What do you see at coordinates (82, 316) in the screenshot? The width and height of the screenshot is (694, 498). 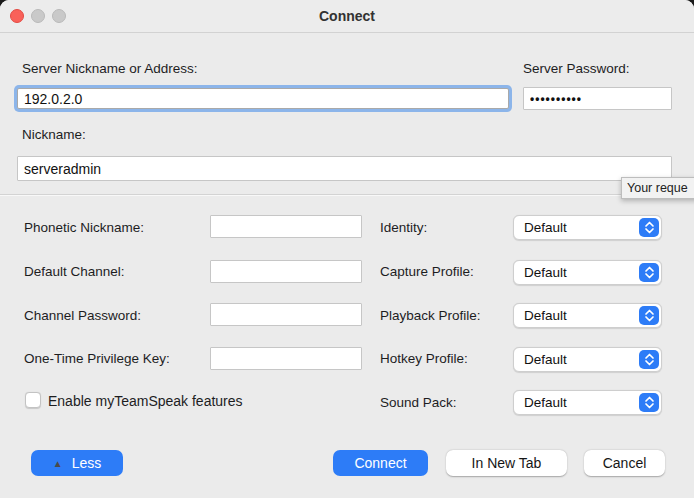 I see `channel-password-label: Channel Password:` at bounding box center [82, 316].